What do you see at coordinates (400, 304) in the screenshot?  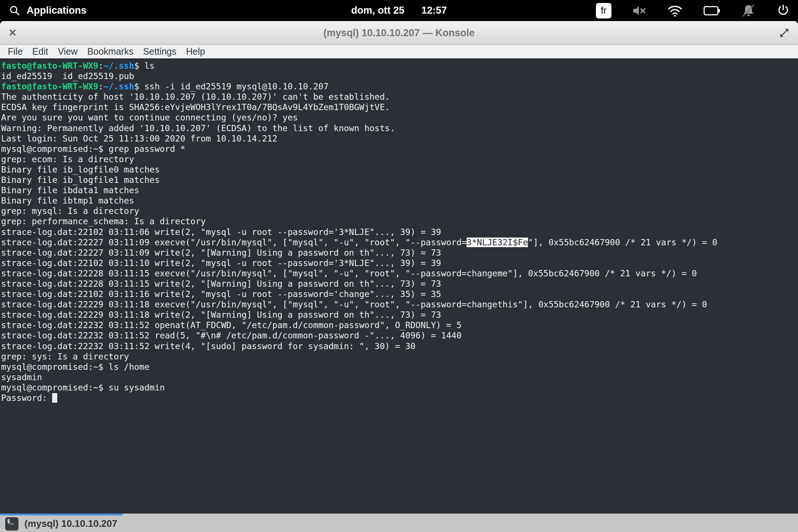 I see `terminal-line: strace-log.dat:22229 03:11:18 execve("/u…` at bounding box center [400, 304].